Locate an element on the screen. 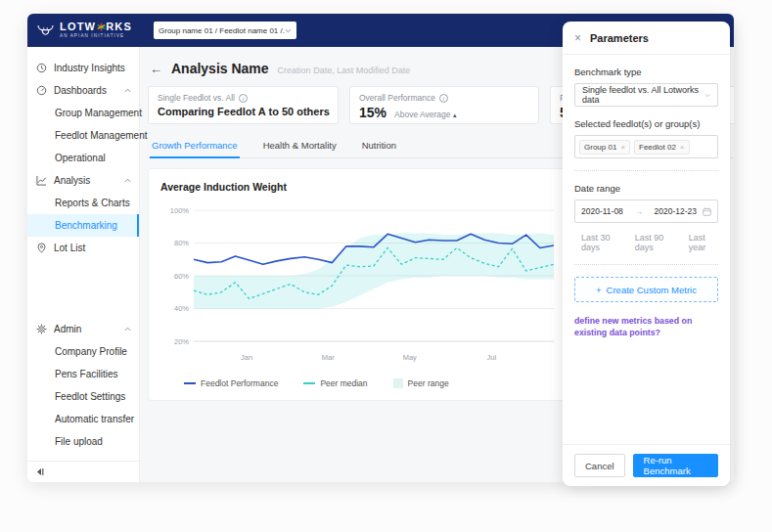 Image resolution: width=772 pixels, height=532 pixels. benchmark-type-select: Single feedlot vs. All Lotworks data is located at coordinates (646, 95).